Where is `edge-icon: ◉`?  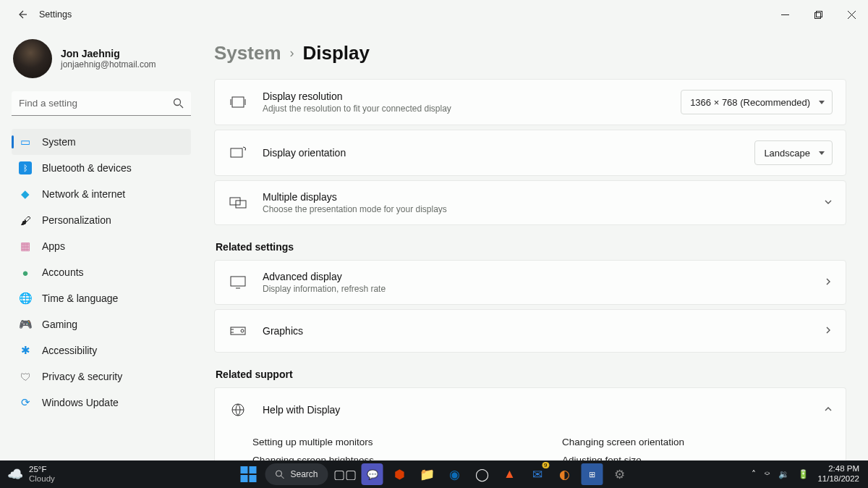
edge-icon: ◉ is located at coordinates (455, 474).